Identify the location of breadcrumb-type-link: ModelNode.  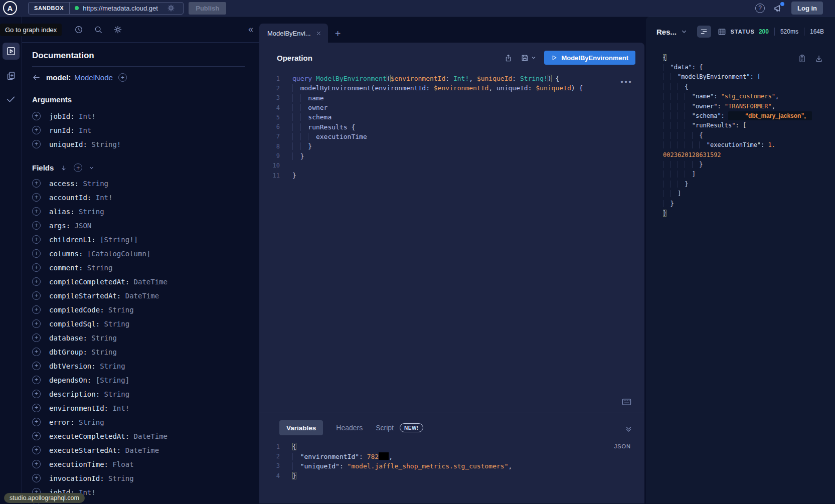
(93, 77).